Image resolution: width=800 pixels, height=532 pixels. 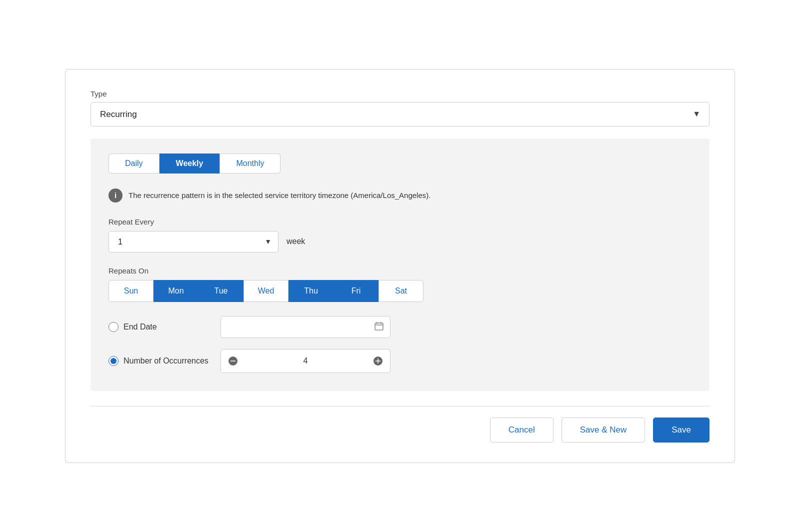 What do you see at coordinates (116, 196) in the screenshot?
I see `info-icon: i` at bounding box center [116, 196].